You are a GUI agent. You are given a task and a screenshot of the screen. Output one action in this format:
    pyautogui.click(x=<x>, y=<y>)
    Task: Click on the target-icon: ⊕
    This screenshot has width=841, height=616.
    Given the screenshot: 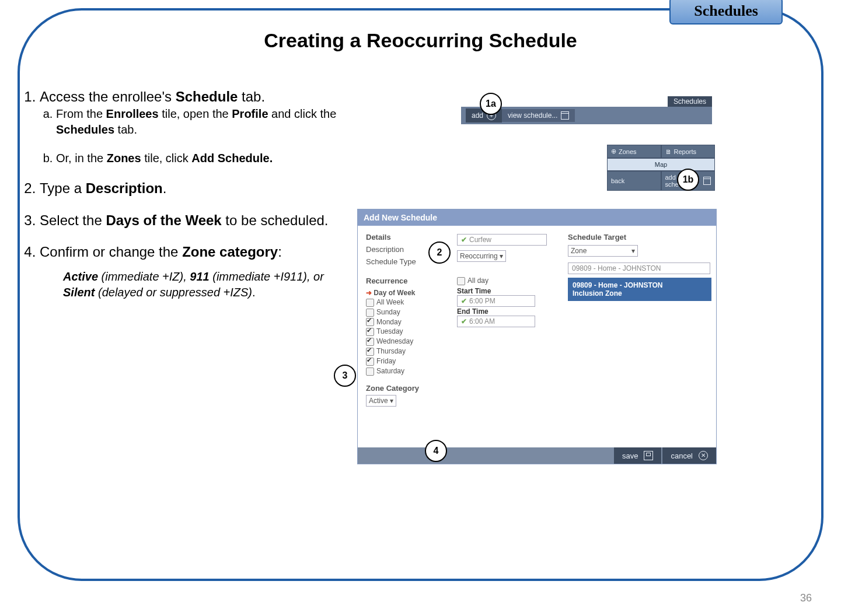 What is the action you would take?
    pyautogui.click(x=614, y=152)
    